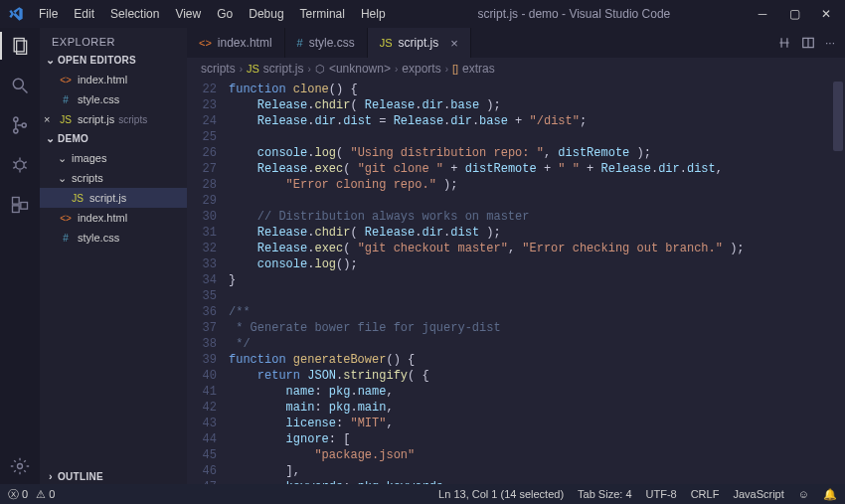  What do you see at coordinates (188, 14) in the screenshot?
I see `menu-view: View` at bounding box center [188, 14].